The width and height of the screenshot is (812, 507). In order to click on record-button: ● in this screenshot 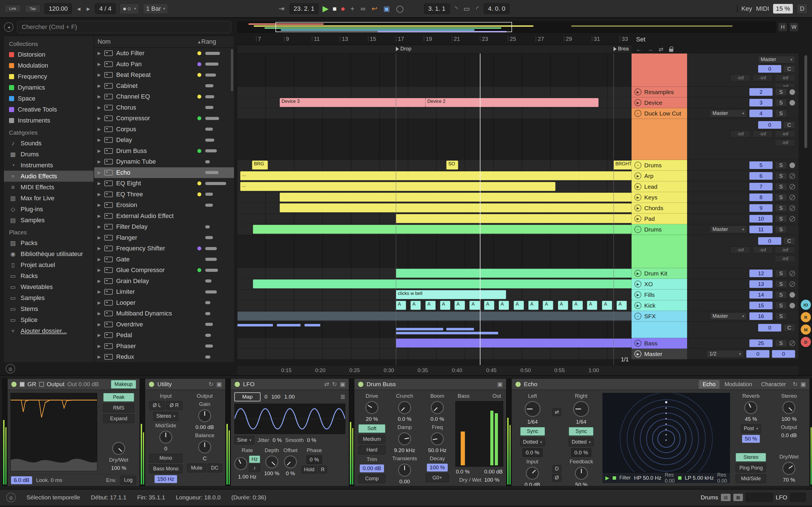, I will do `click(343, 9)`.